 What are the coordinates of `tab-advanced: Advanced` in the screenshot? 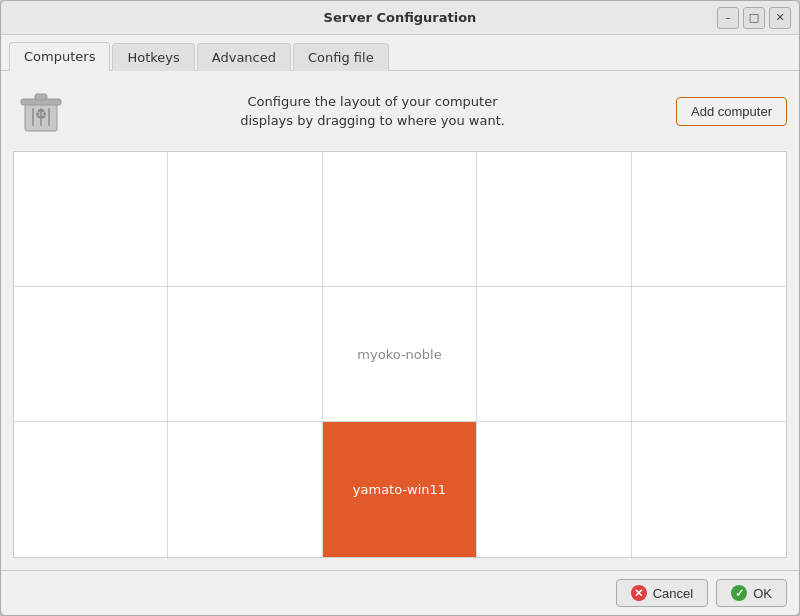 It's located at (244, 57).